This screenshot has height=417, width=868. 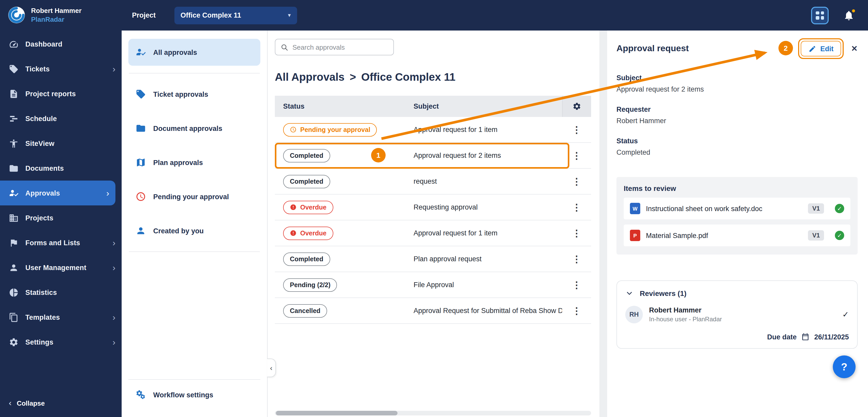 What do you see at coordinates (310, 77) in the screenshot?
I see `breadcrumb-root: All Approvals` at bounding box center [310, 77].